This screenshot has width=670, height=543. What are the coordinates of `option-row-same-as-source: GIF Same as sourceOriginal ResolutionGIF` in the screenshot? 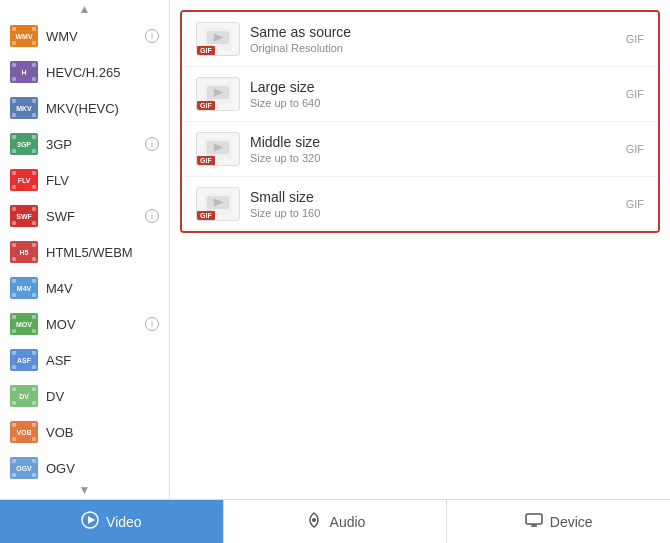 It's located at (420, 40).